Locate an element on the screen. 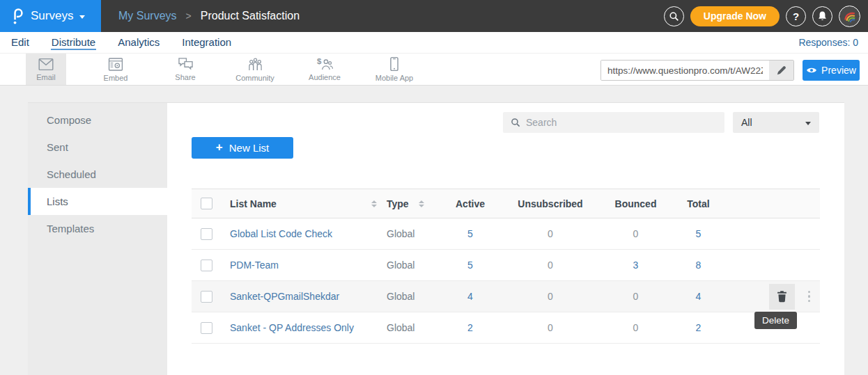 The height and width of the screenshot is (375, 868). list-name-link: PDM-Team is located at coordinates (254, 265).